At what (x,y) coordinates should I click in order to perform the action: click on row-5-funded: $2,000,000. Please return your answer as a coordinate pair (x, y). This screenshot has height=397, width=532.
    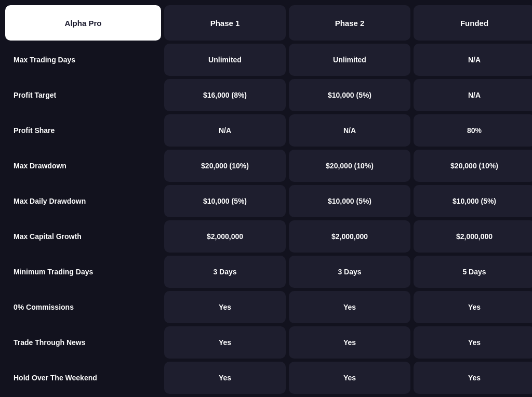
    Looking at the image, I should click on (473, 236).